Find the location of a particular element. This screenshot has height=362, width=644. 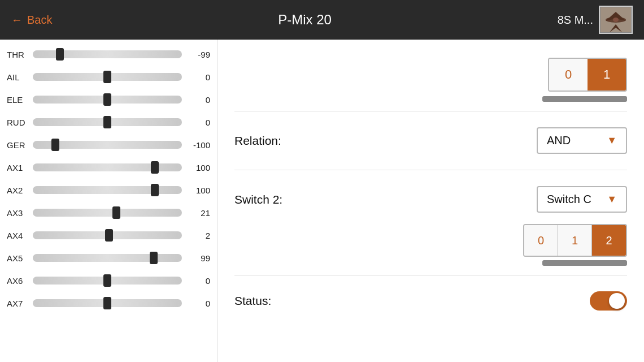

slider-value-ax1: 100 is located at coordinates (198, 167).